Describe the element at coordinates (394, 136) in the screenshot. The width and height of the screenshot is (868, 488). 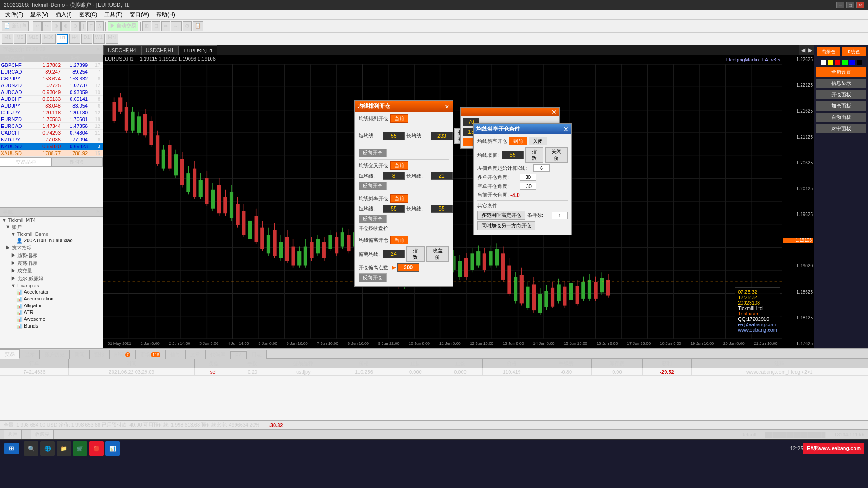
I see `ma-short-val1` at that location.